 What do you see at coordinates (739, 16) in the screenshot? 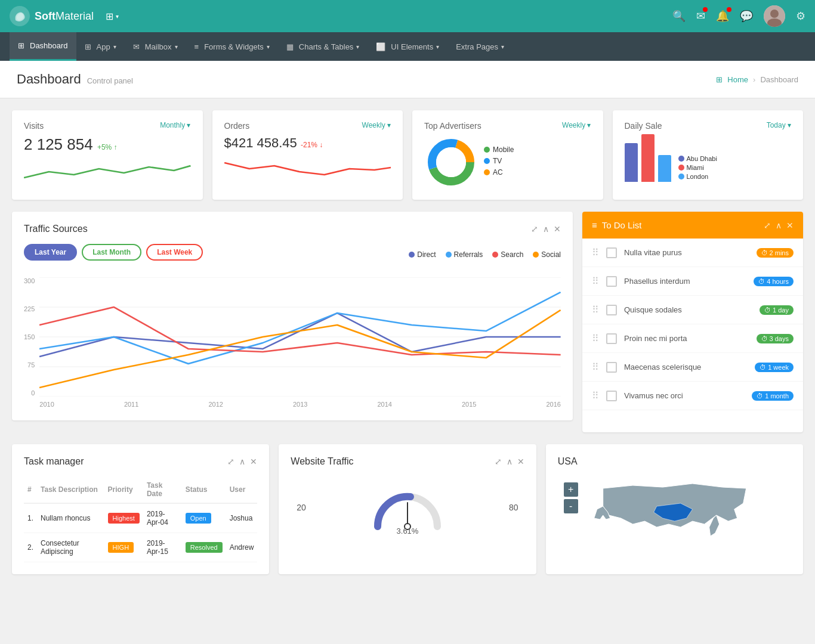
I see `top-nav-right: 🔍 ✉ 🔔 💬 ⚙` at bounding box center [739, 16].